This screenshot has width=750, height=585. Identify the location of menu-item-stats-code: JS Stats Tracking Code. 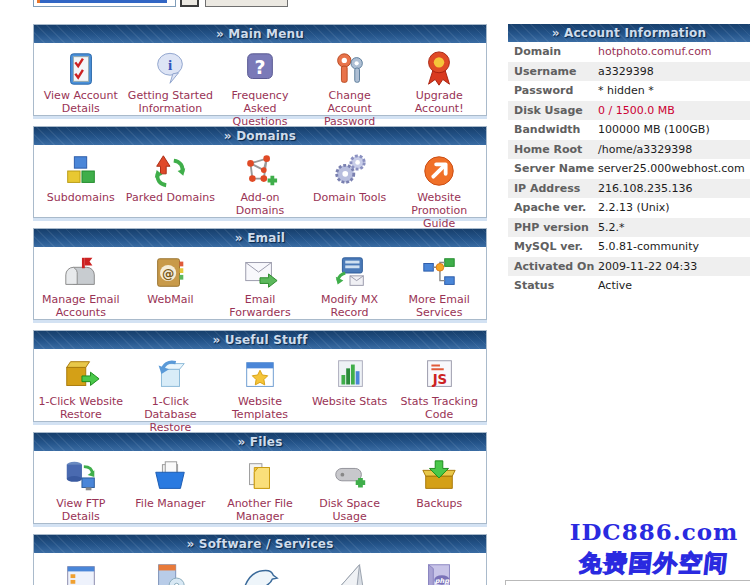
(439, 394).